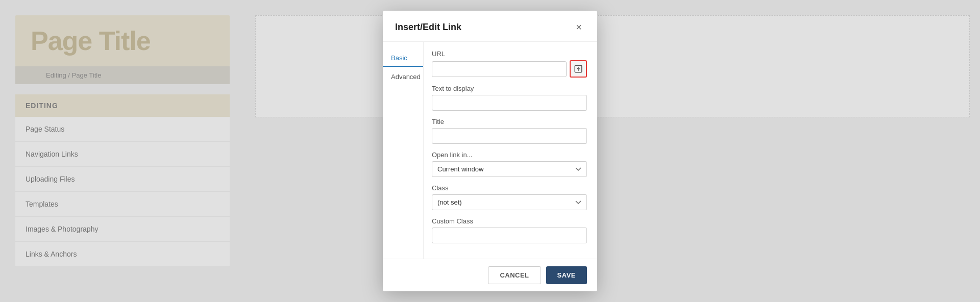 The image size is (980, 302). Describe the element at coordinates (509, 221) in the screenshot. I see `custom-class-label: Custom Class` at that location.